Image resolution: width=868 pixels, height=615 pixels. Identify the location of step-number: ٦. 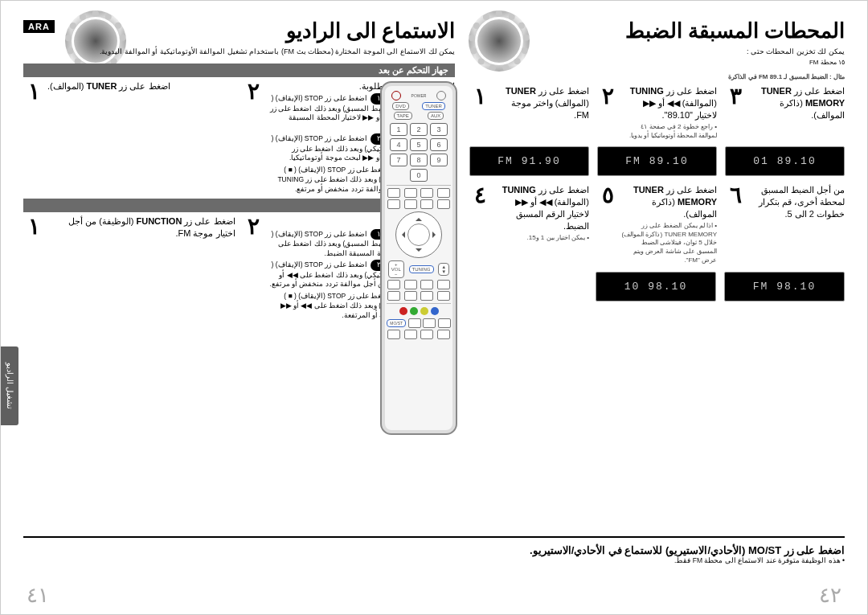
(735, 195).